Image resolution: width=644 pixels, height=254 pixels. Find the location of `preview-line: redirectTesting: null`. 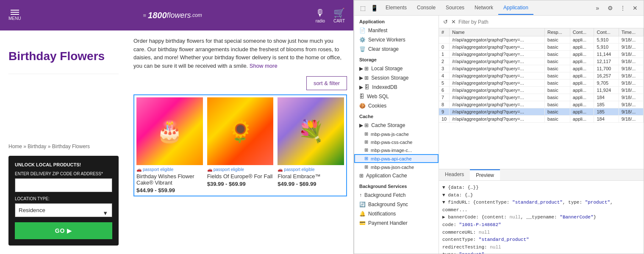

preview-line: redirectTesting: null is located at coordinates (541, 248).